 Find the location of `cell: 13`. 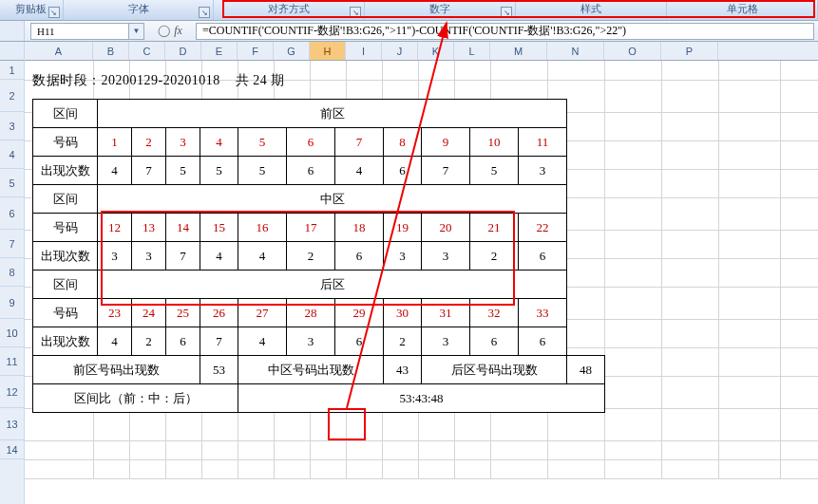

cell: 13 is located at coordinates (149, 228).